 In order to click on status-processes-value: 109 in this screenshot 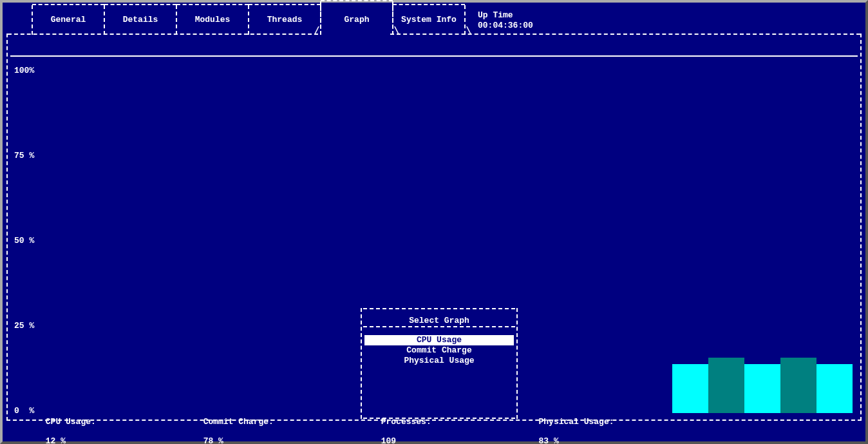, I will do `click(389, 441)`.